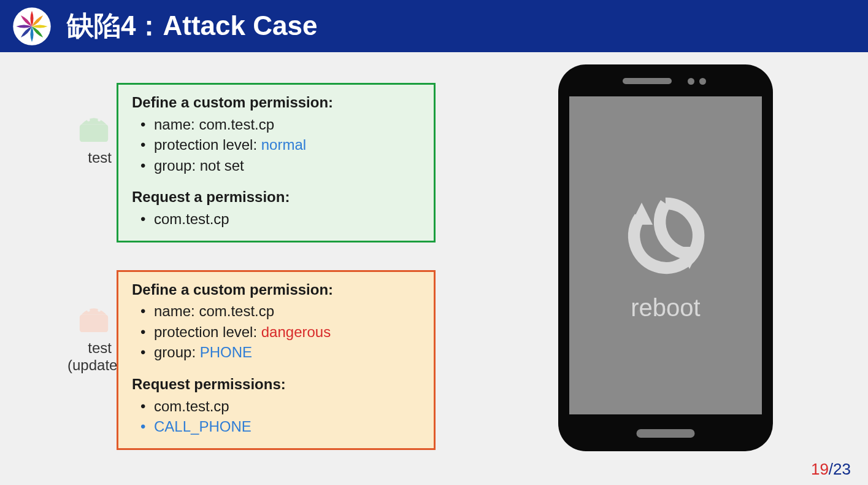  I want to click on app-label-text: test, so click(99, 157).